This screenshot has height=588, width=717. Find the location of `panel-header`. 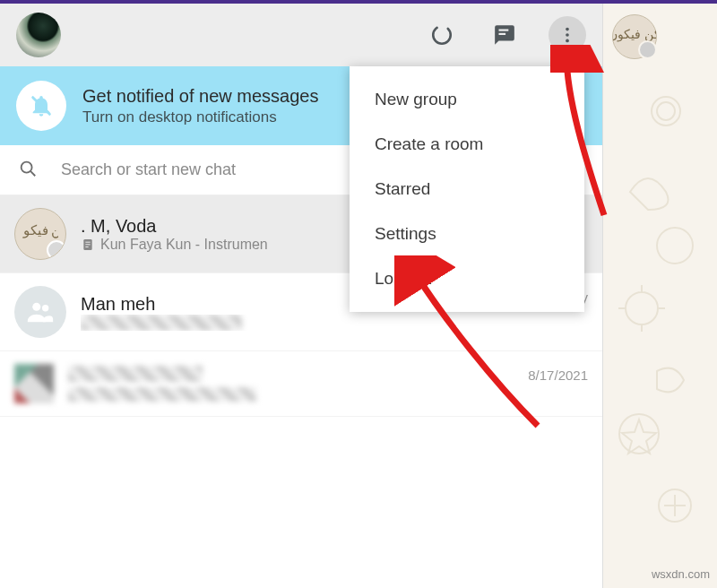

panel-header is located at coordinates (301, 35).